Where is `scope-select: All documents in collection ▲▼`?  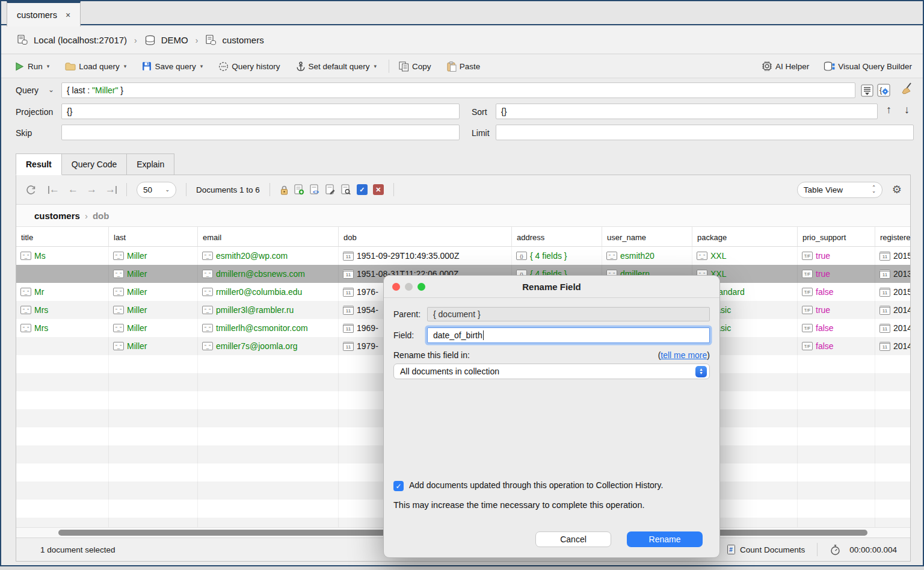
scope-select: All documents in collection ▲▼ is located at coordinates (552, 371).